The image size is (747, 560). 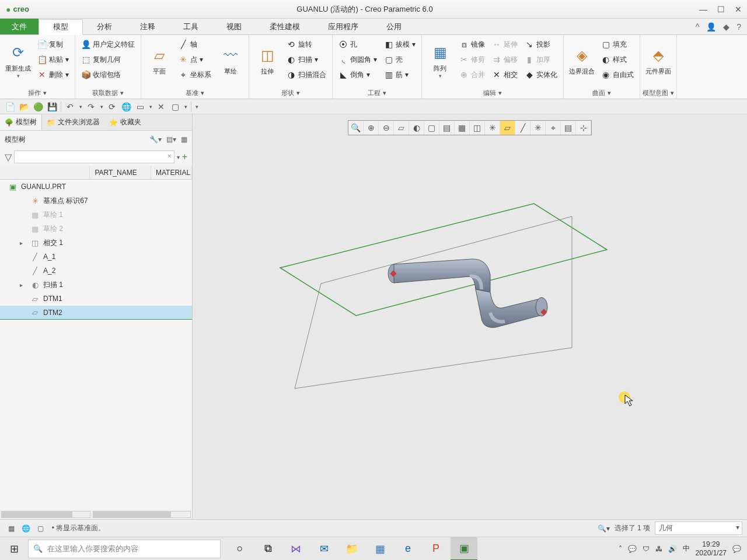 What do you see at coordinates (306, 75) in the screenshot?
I see `sweptblend-button: ◑扫描混合` at bounding box center [306, 75].